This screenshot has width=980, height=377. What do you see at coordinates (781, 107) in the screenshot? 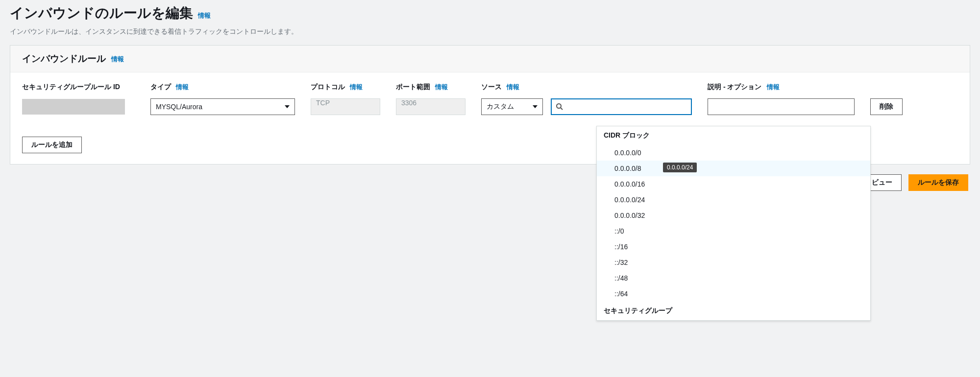
I see `description-input` at bounding box center [781, 107].